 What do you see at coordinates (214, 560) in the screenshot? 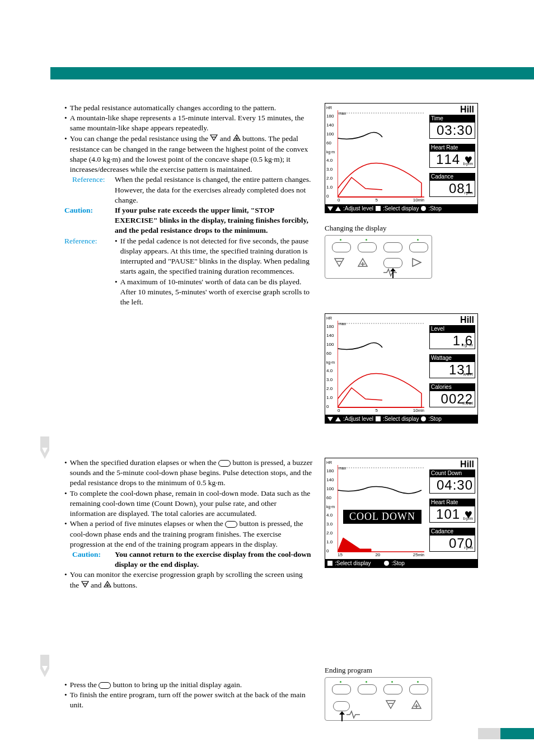
I see `caution-body-2: You cannot return to the exercise displa…` at bounding box center [214, 560].